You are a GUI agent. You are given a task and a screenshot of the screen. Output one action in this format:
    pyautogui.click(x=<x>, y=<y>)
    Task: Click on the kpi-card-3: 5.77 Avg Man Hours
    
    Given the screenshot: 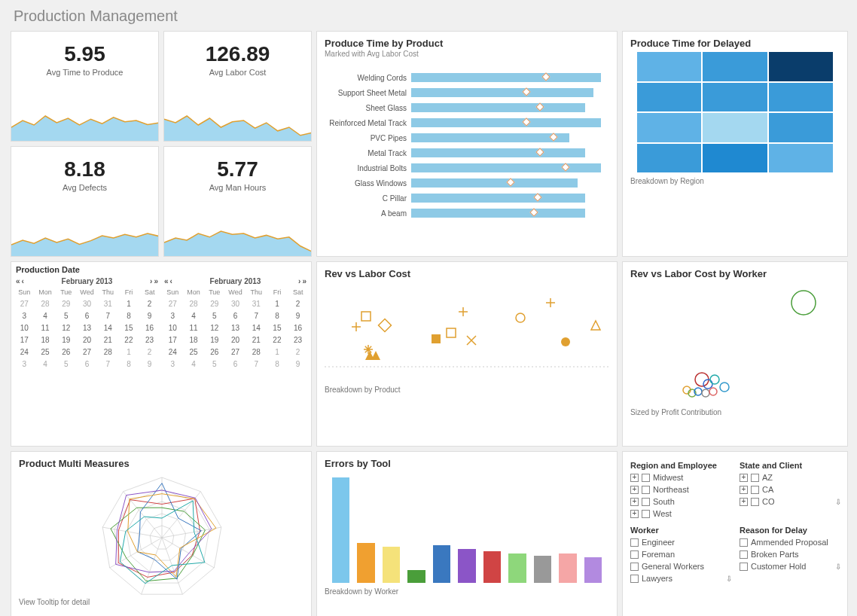 What is the action you would take?
    pyautogui.click(x=238, y=202)
    